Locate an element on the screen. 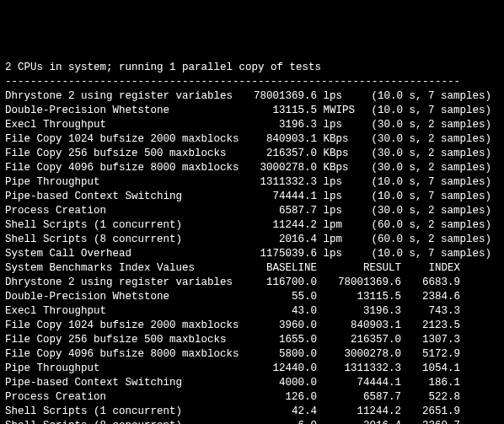  test-row: File Copy 1024 bufsize 2000 maxblocks840… is located at coordinates (252, 140).